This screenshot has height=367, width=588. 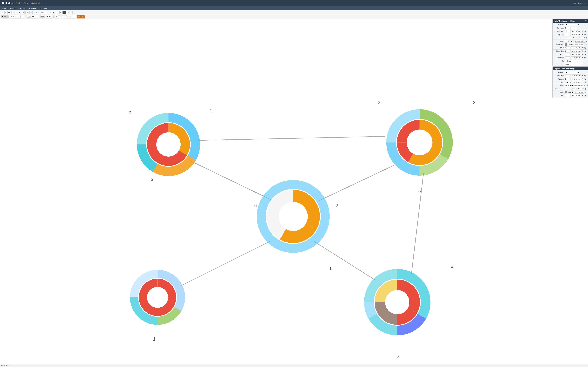 I want to click on node-shape-select: circle, so click(x=569, y=38).